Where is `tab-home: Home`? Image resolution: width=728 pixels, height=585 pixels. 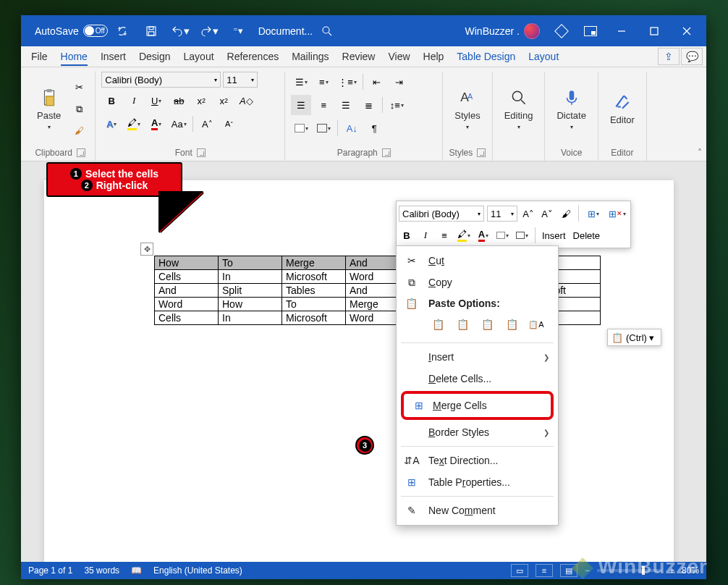
tab-home: Home is located at coordinates (74, 56).